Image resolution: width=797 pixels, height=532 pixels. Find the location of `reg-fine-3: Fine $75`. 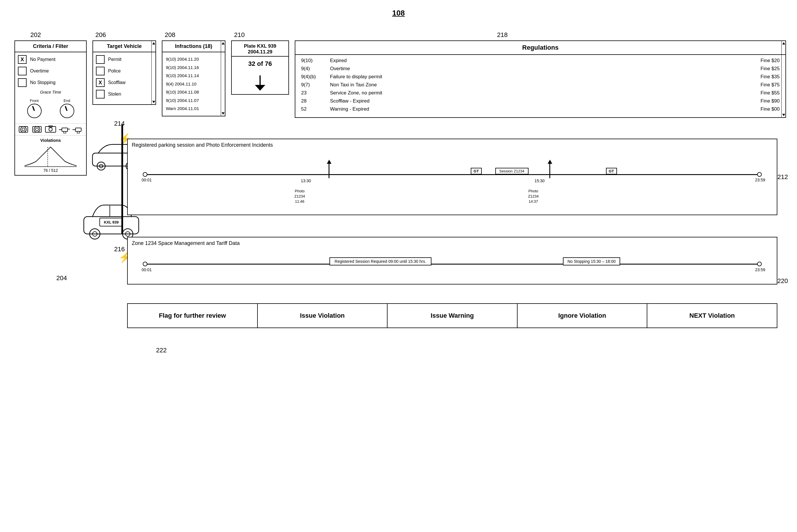

reg-fine-3: Fine $75 is located at coordinates (762, 85).